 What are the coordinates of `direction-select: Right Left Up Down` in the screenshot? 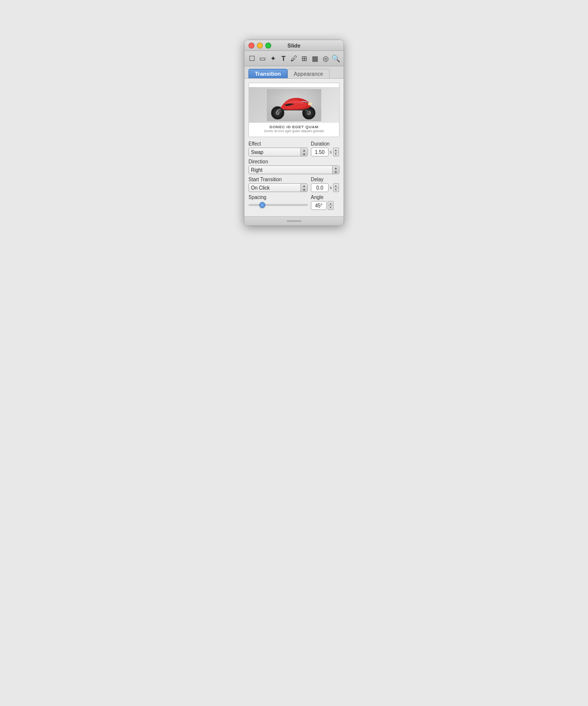 It's located at (294, 170).